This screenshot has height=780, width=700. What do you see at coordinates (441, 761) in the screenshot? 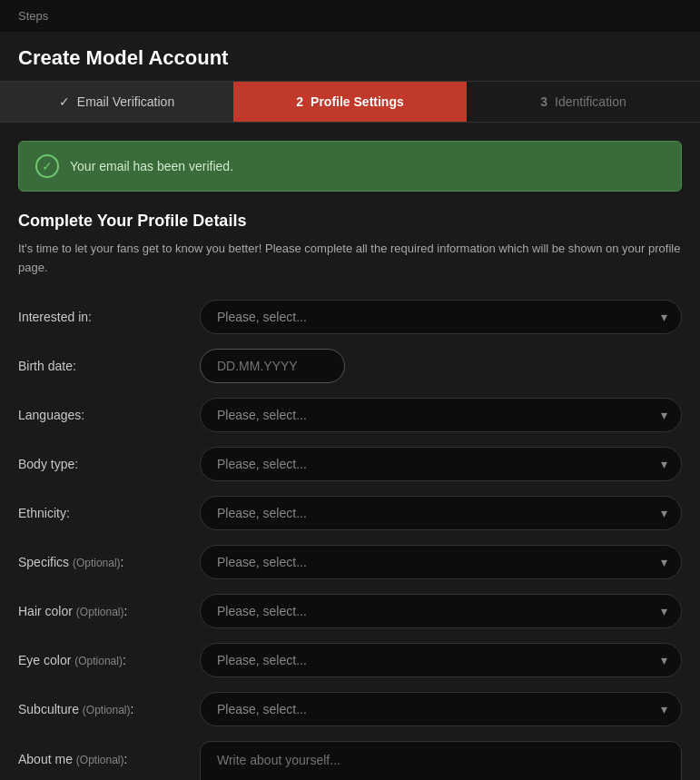
I see `about-me-textarea` at bounding box center [441, 761].